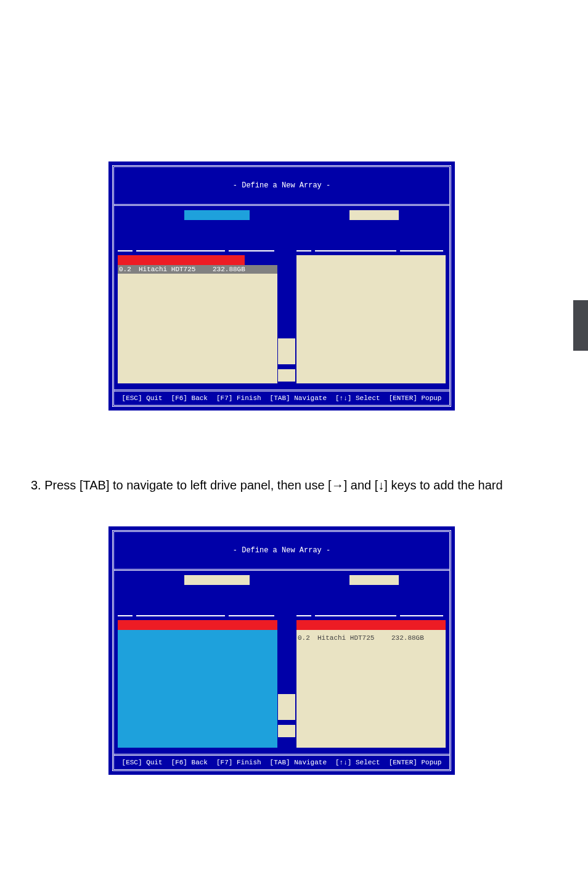  Describe the element at coordinates (371, 319) in the screenshot. I see `array-disks-panel` at that location.